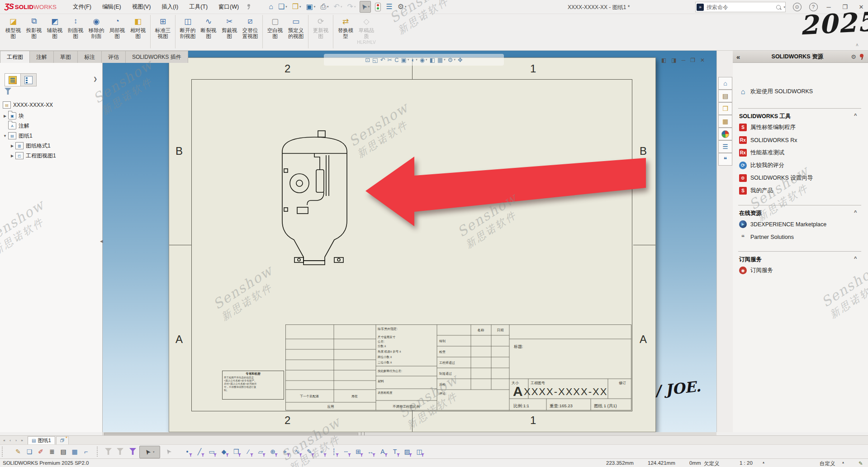  I want to click on replace-model-button: ⇄替换模型, so click(346, 27).